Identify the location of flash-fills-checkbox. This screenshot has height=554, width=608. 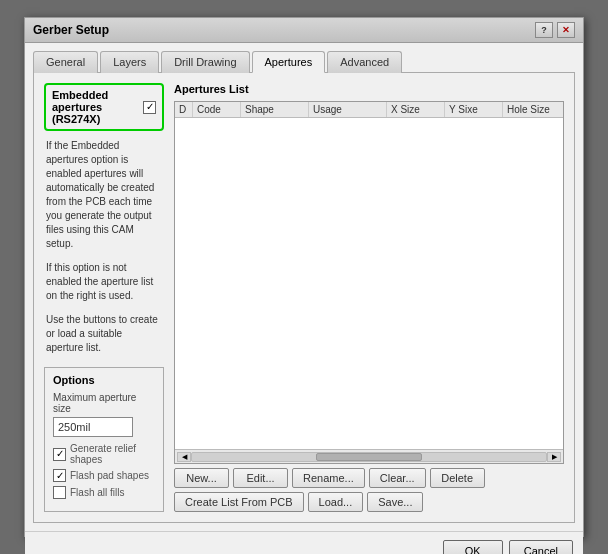
(60, 492).